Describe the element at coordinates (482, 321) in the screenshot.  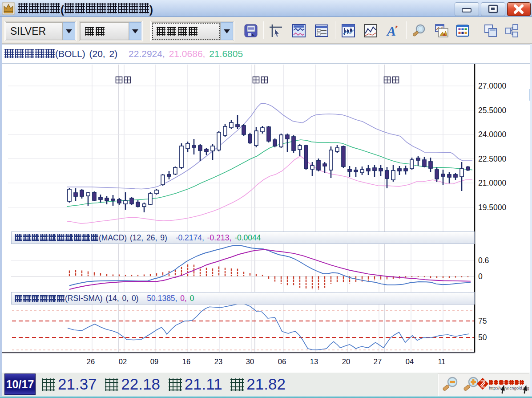
I see `svg-text: 75` at that location.